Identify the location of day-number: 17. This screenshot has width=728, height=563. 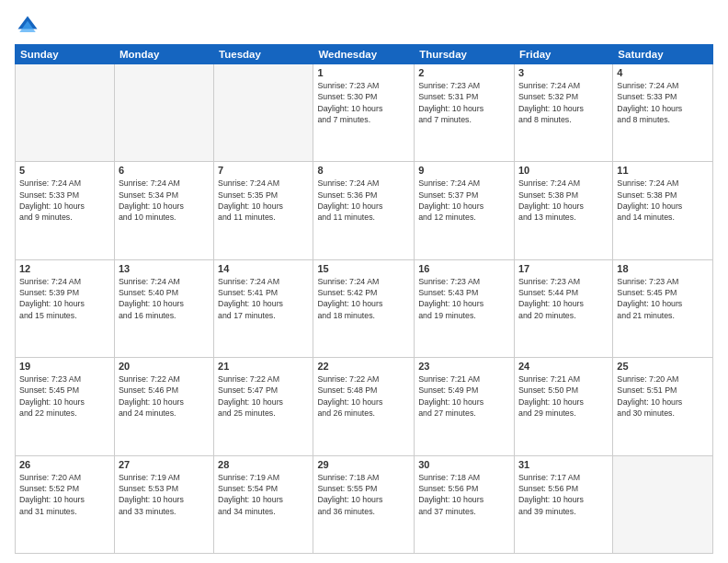
(563, 269).